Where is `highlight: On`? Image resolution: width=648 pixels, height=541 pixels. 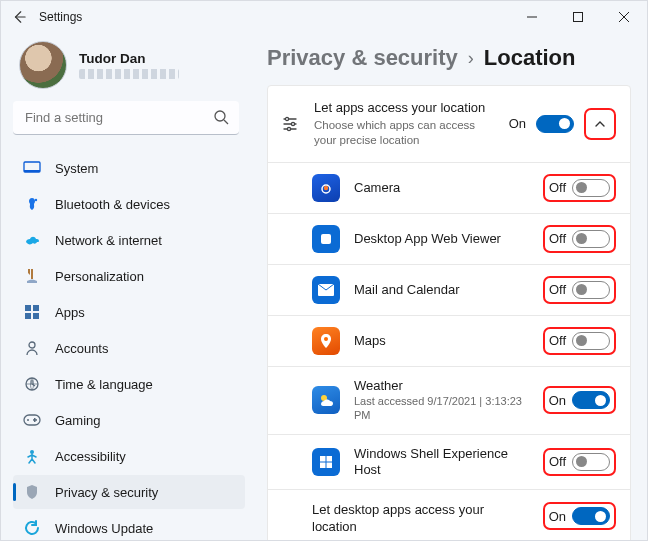 highlight: On is located at coordinates (580, 516).